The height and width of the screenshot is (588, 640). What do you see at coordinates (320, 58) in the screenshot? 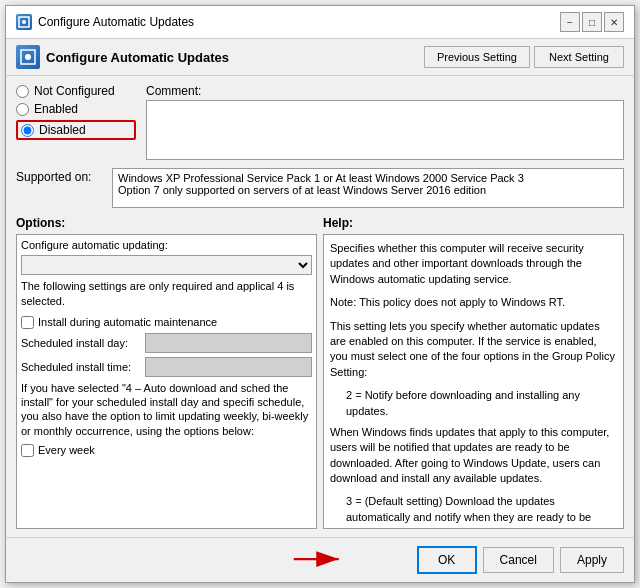
I see `toolbar: Configure Automatic Updates Previous Set…` at bounding box center [320, 58].